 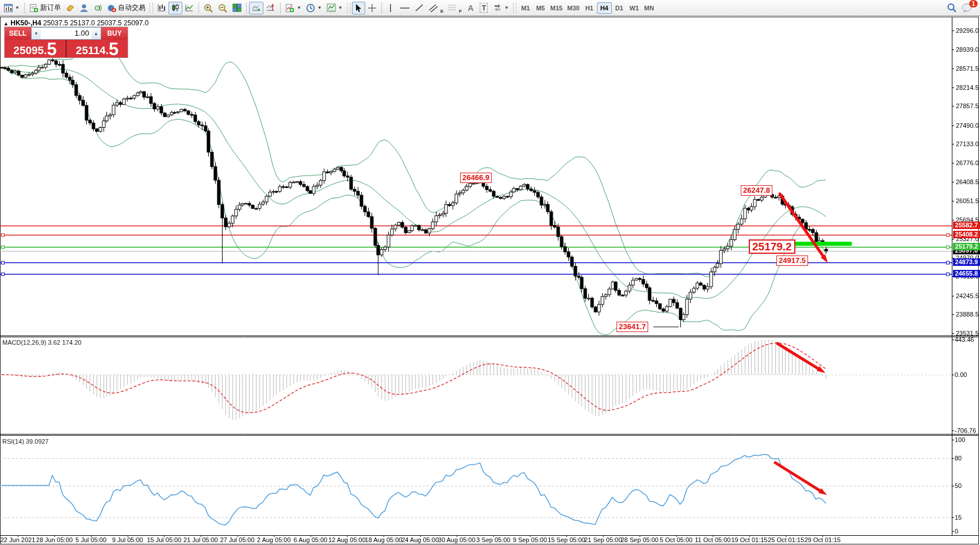 What do you see at coordinates (52, 49) in the screenshot?
I see `sell-price-big: 5` at bounding box center [52, 49].